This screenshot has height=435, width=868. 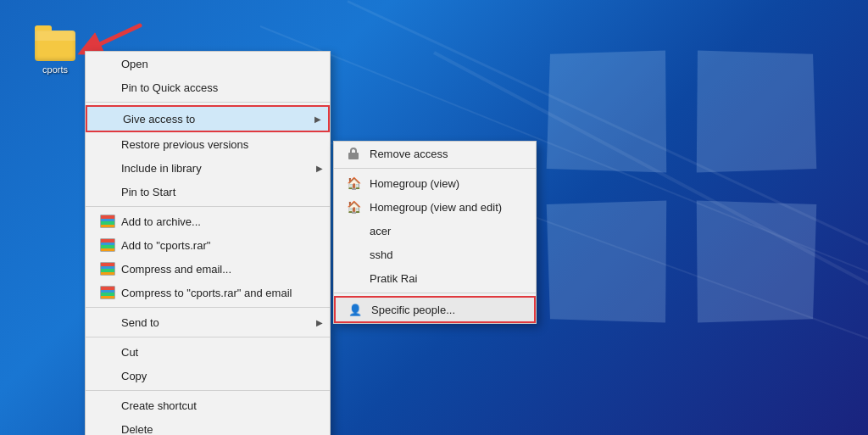 I want to click on submenu-item-homegroup-view-edit: 🏠 Homegroup (view and edit), so click(x=435, y=207).